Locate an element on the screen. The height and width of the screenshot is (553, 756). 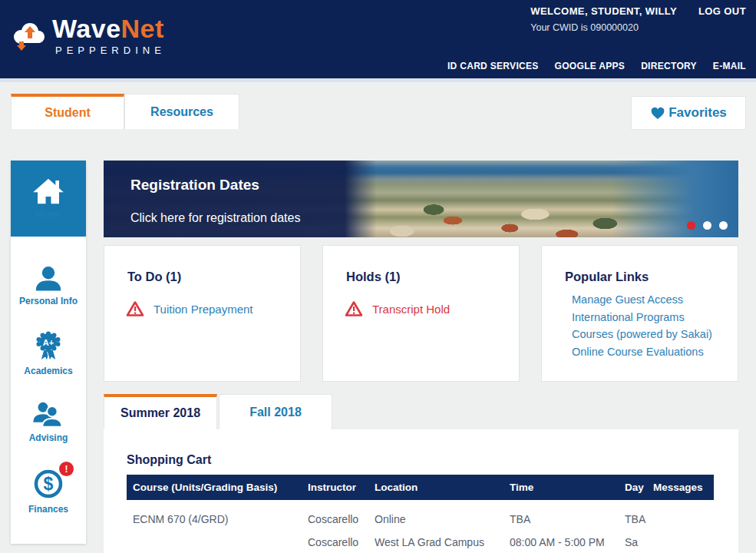
holds-item-label: Transcript Hold is located at coordinates (411, 309).